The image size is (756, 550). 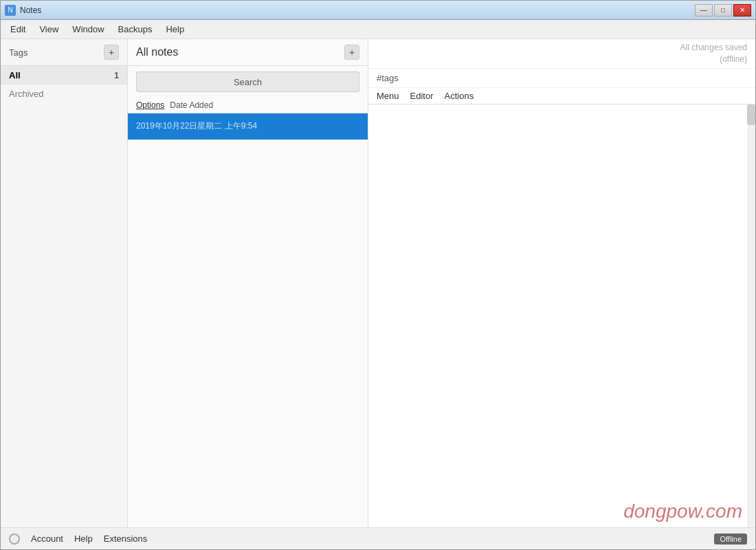 I want to click on title-bar-left: N Notes, so click(x=23, y=10).